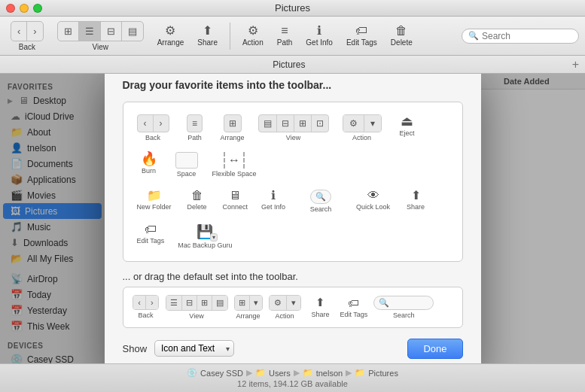 This screenshot has height=392, width=585. Describe the element at coordinates (154, 123) in the screenshot. I see `palette-nav-group: ‹ ›` at that location.